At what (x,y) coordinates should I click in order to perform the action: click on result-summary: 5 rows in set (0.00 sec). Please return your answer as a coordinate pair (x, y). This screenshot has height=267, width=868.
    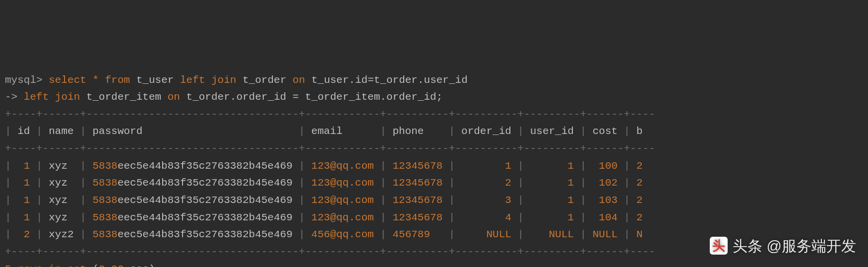
    Looking at the image, I should click on (434, 264).